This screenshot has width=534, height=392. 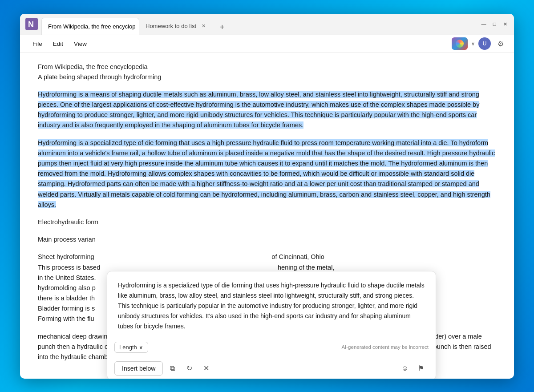 What do you see at coordinates (460, 44) in the screenshot?
I see `copilot-icon` at bounding box center [460, 44].